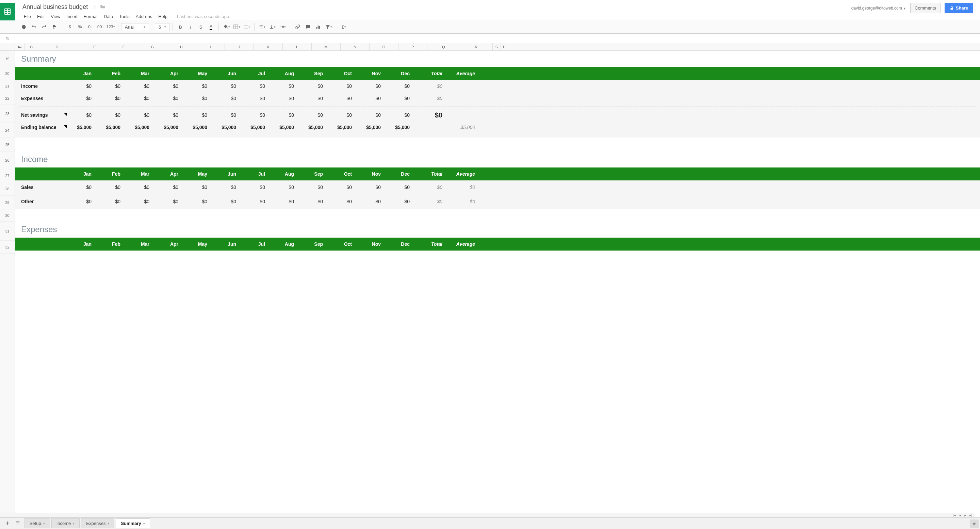 Image resolution: width=980 pixels, height=529 pixels. I want to click on col-header: P, so click(413, 47).